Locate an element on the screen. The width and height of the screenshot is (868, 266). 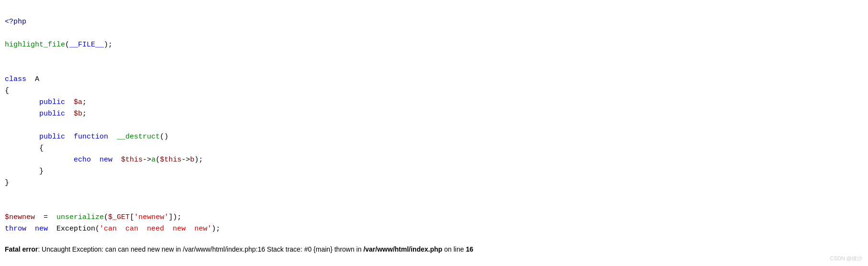
code-line-6: public $a; is located at coordinates (46, 103).